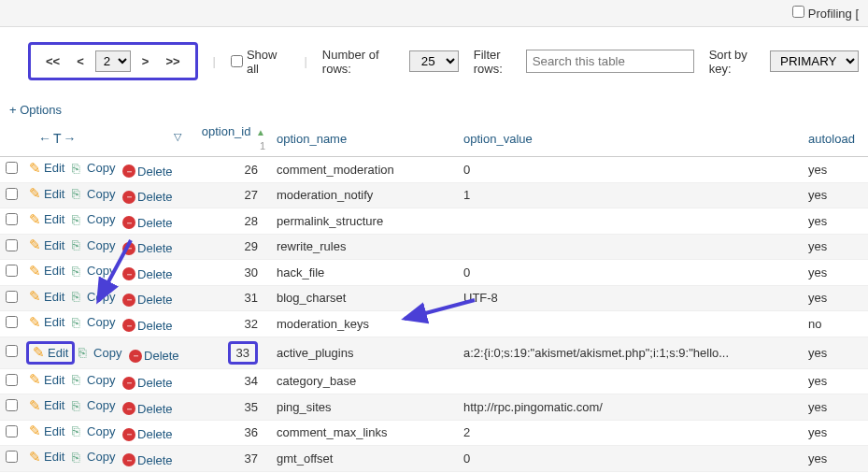 This screenshot has height=473, width=868. Describe the element at coordinates (364, 273) in the screenshot. I see `cell-option-name: hack_file` at that location.